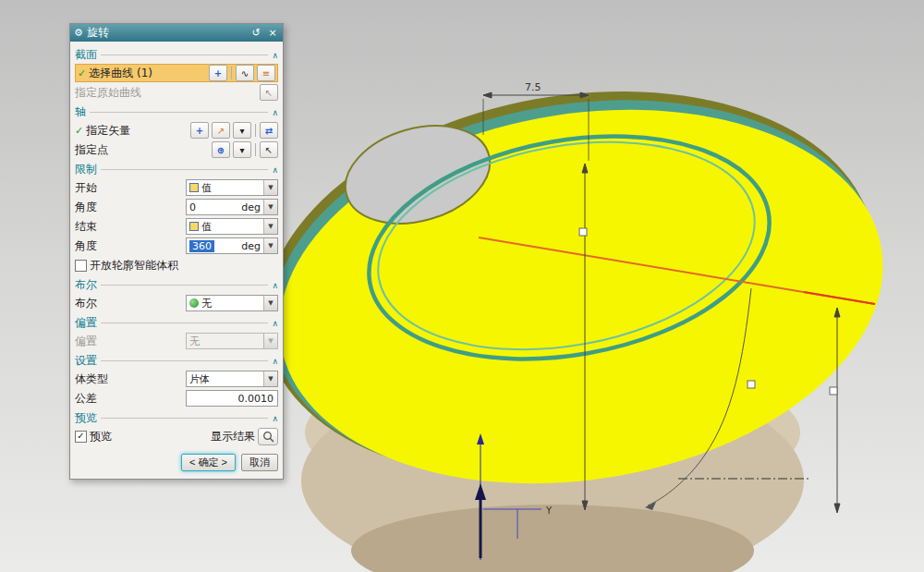 The height and width of the screenshot is (572, 924). Describe the element at coordinates (176, 323) in the screenshot. I see `group-header-offset: 偏置 ∧` at that location.